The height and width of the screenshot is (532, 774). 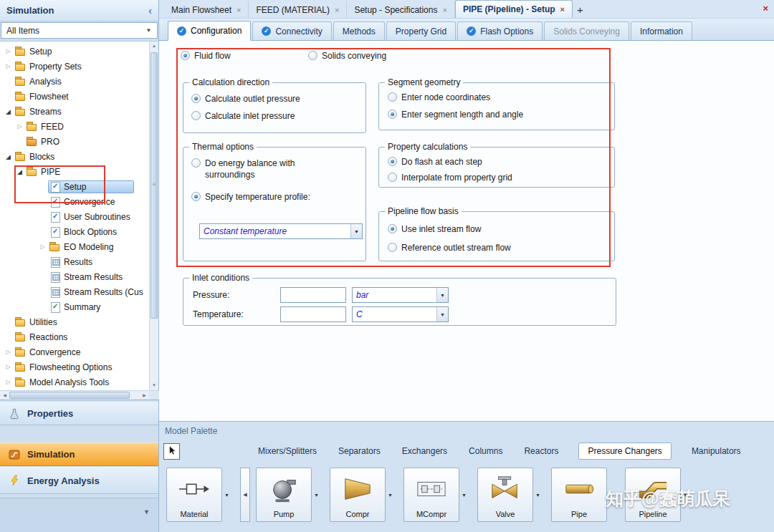 I want to click on tree-item-user-subroutines: User Subroutines, so click(x=75, y=216).